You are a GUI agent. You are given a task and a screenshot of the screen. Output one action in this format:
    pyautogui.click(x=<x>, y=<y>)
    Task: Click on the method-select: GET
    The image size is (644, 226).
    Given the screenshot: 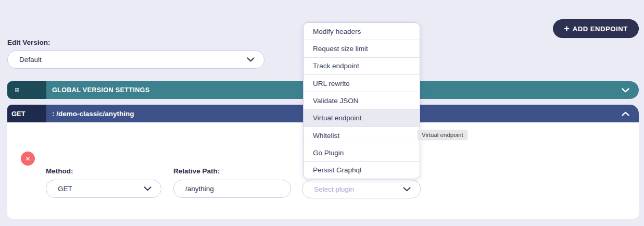 What is the action you would take?
    pyautogui.click(x=104, y=189)
    